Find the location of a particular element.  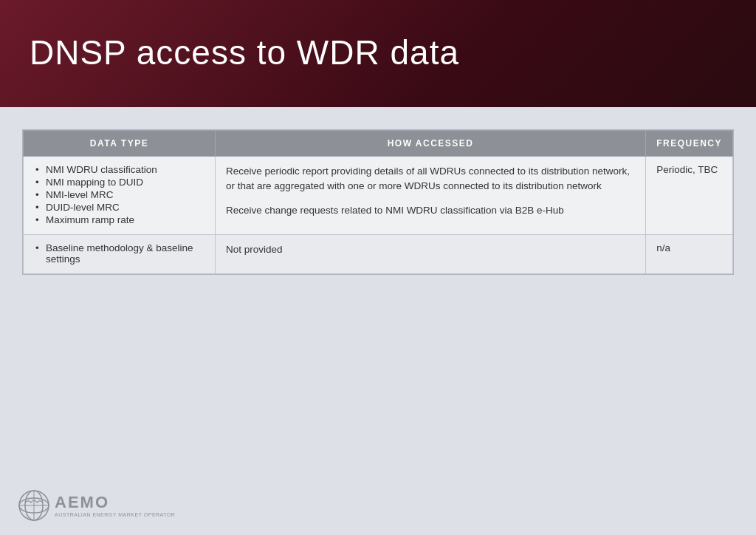

how-accessed-text: Not provided is located at coordinates (430, 250).